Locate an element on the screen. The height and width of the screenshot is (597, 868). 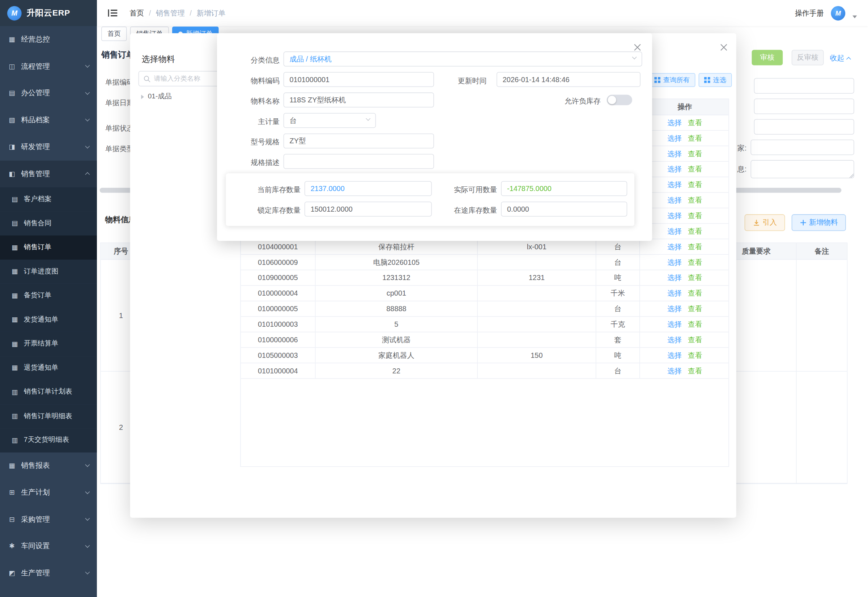
allow-negative-toggle is located at coordinates (619, 100).